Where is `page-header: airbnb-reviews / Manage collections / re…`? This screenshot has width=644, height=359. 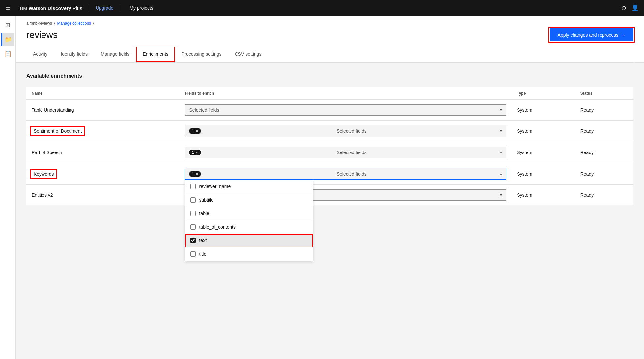 page-header: airbnb-reviews / Manage collections / re… is located at coordinates (330, 39).